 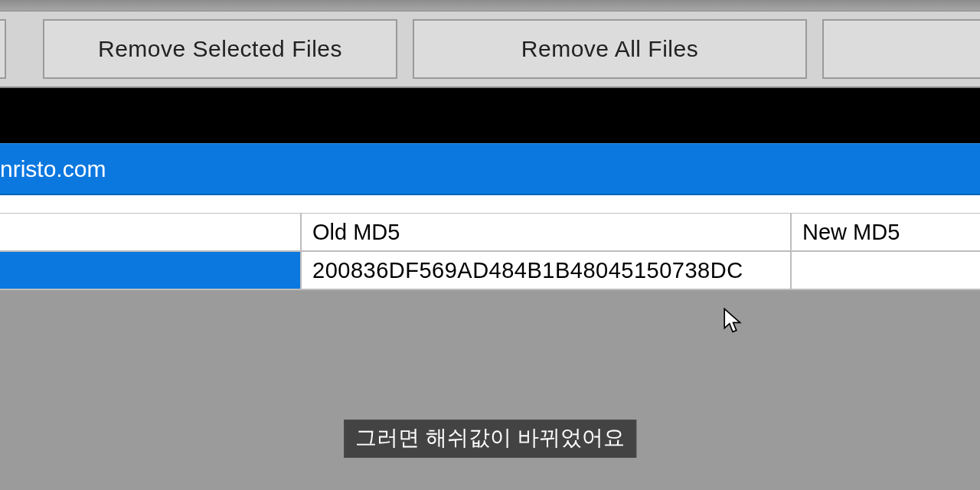 What do you see at coordinates (151, 270) in the screenshot?
I see `cell-filepath` at bounding box center [151, 270].